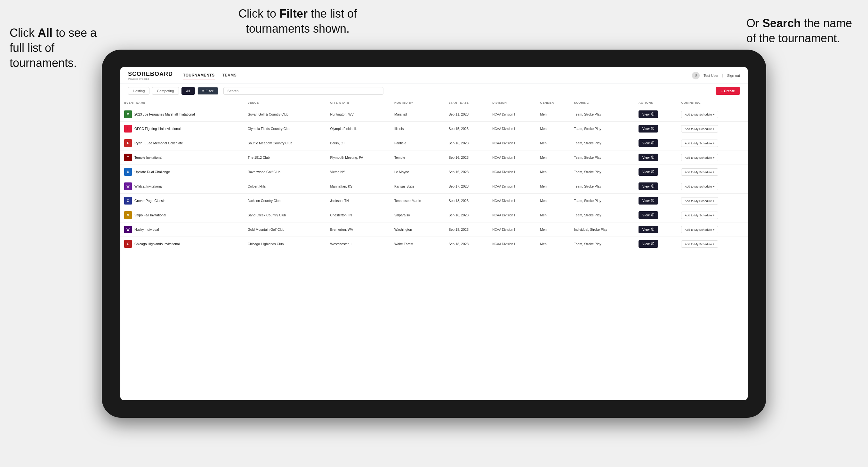 The image size is (868, 467). What do you see at coordinates (648, 115) in the screenshot?
I see `view-button-0: View ⓘ` at bounding box center [648, 115].